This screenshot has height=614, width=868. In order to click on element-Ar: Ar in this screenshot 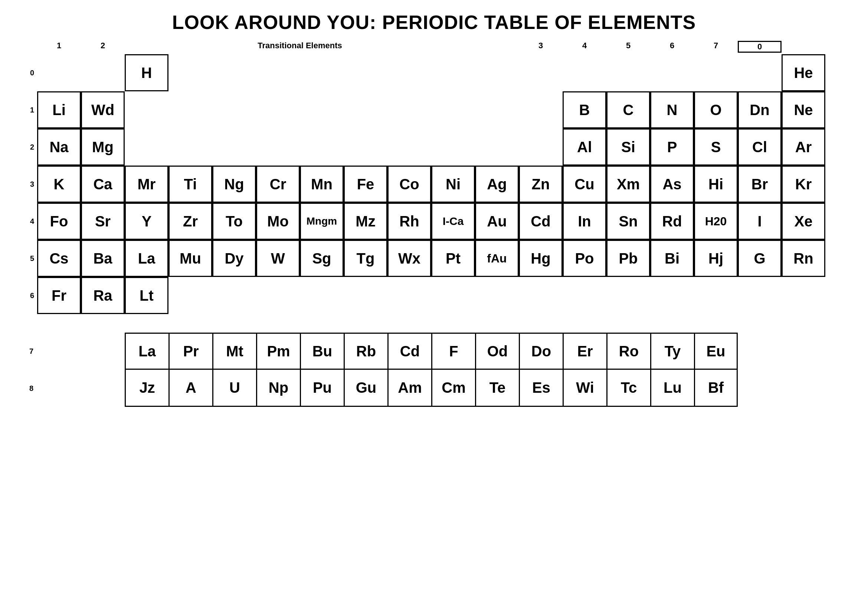, I will do `click(803, 147)`.